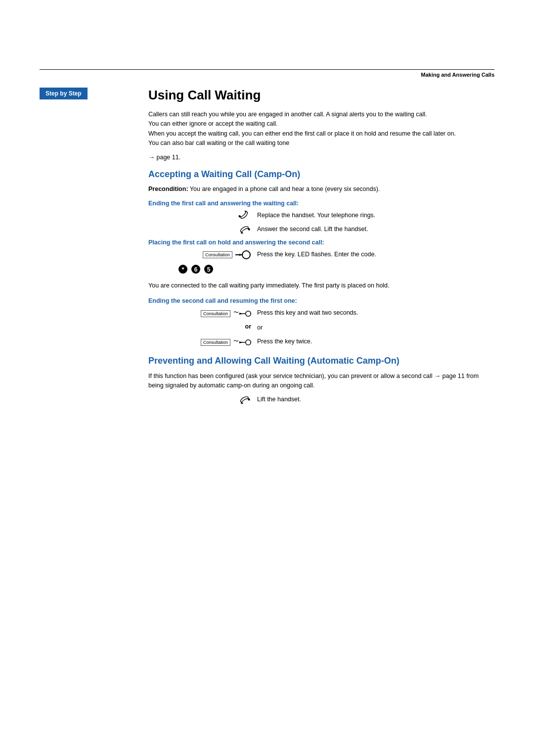 This screenshot has width=534, height=756. What do you see at coordinates (63, 94) in the screenshot?
I see `sidebar-label: Step by Step` at bounding box center [63, 94].